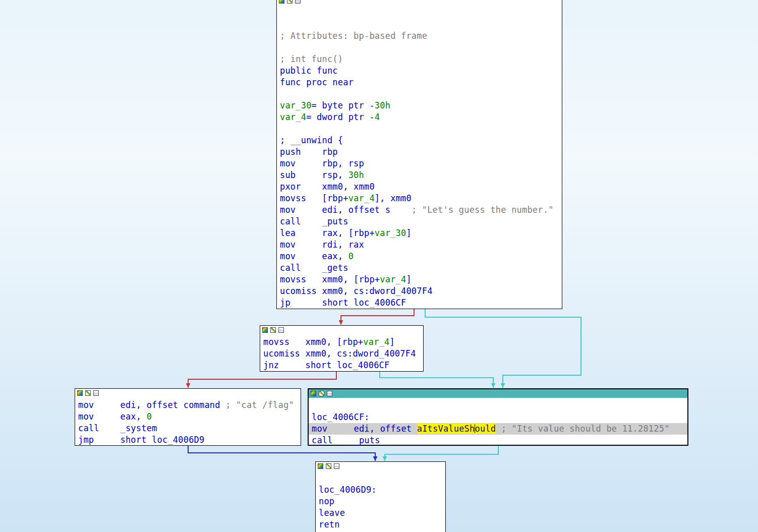 Image resolution: width=758 pixels, height=532 pixels. What do you see at coordinates (377, 117) in the screenshot?
I see `code-segment-num: 4` at bounding box center [377, 117].